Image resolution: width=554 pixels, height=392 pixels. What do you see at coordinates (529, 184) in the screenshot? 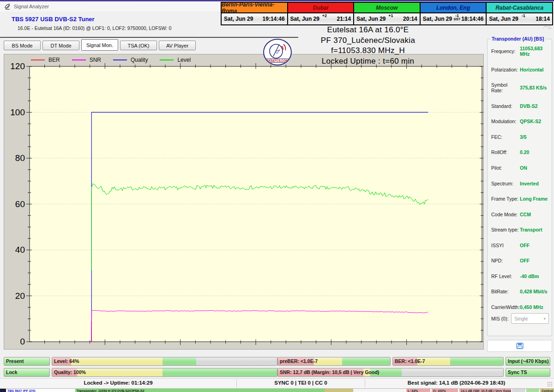
I see `transponder-row-value: Inverted` at bounding box center [529, 184].